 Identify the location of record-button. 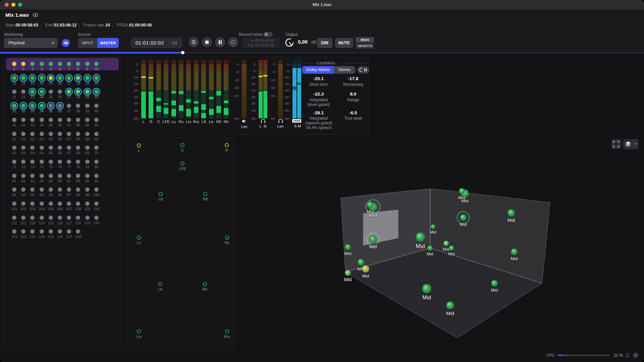
(233, 42).